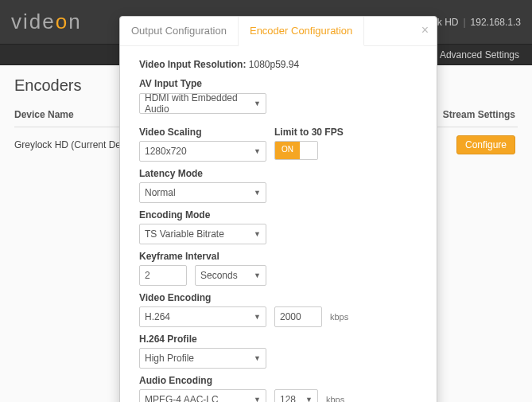  I want to click on av-input-type-value: HDMI with Embedded Audio, so click(203, 103).